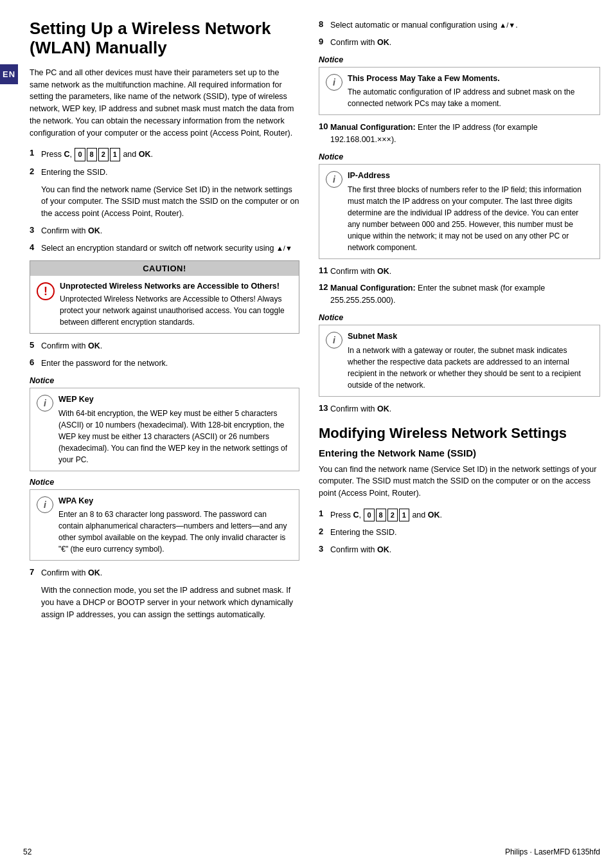  What do you see at coordinates (46, 291) in the screenshot?
I see `caution-icon: !` at bounding box center [46, 291].